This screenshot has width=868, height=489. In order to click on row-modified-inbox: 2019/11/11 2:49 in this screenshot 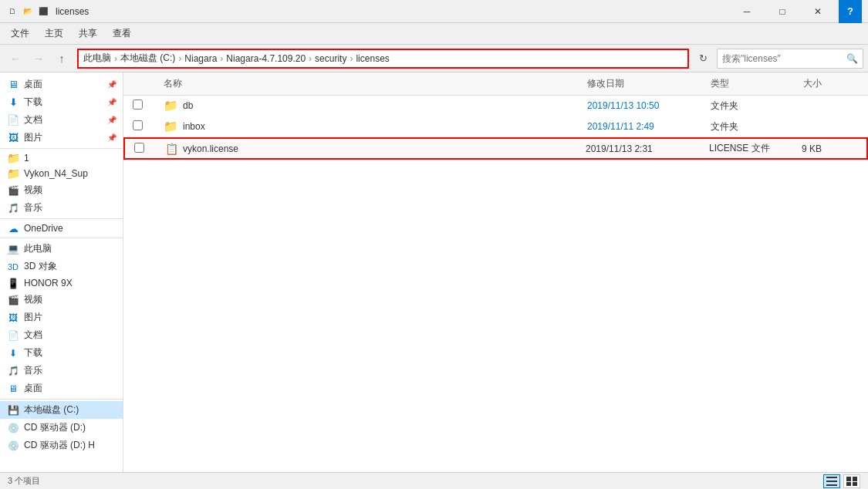, I will do `click(646, 126)`.